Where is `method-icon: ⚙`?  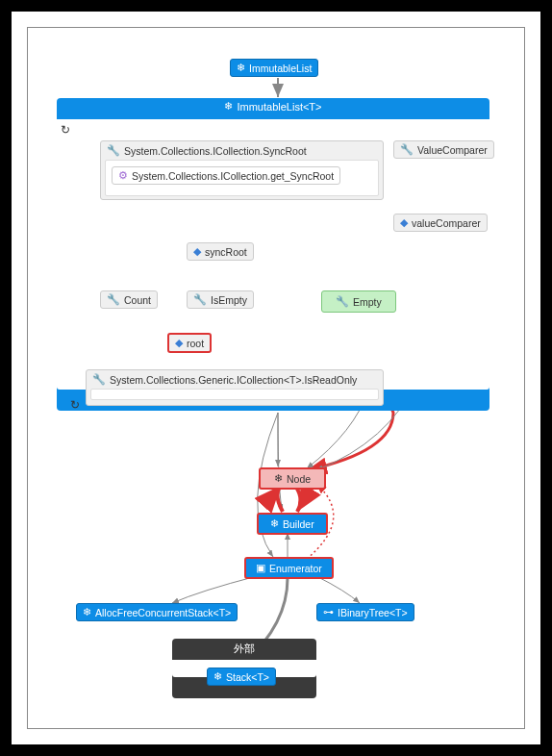 method-icon: ⚙ is located at coordinates (123, 175).